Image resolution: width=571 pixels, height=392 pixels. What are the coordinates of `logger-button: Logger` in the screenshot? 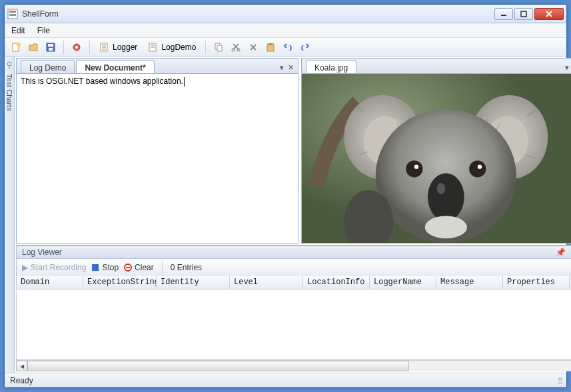 It's located at (119, 47).